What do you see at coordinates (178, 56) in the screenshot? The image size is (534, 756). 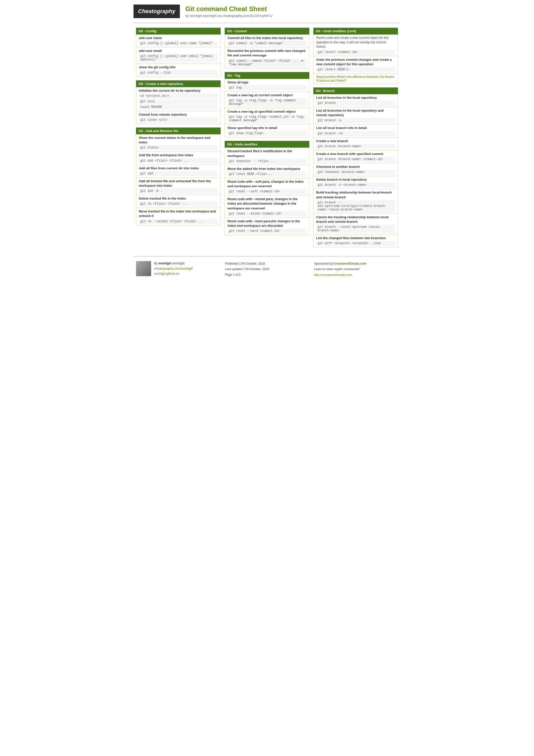 I see `section-body-config: add user name git config [--global] user…` at bounding box center [178, 56].